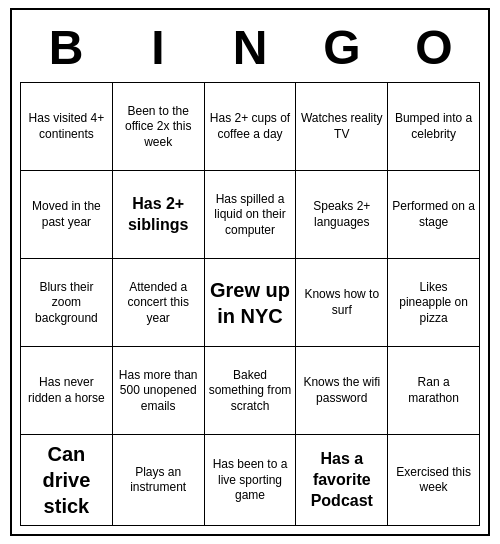  Describe the element at coordinates (251, 303) in the screenshot. I see `bingo-cell: Grew up in NYC` at that location.